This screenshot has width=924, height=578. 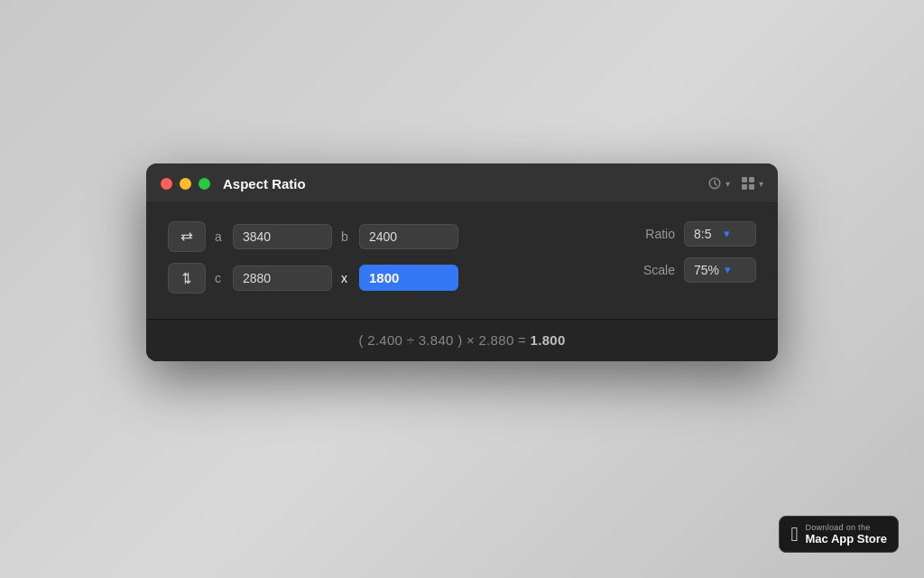 What do you see at coordinates (462, 183) in the screenshot?
I see `titlebar: Aspect Ratio ▾ ▾` at bounding box center [462, 183].